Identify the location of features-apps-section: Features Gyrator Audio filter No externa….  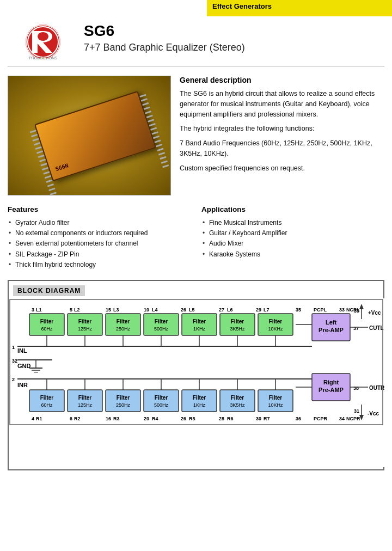
(196, 237).